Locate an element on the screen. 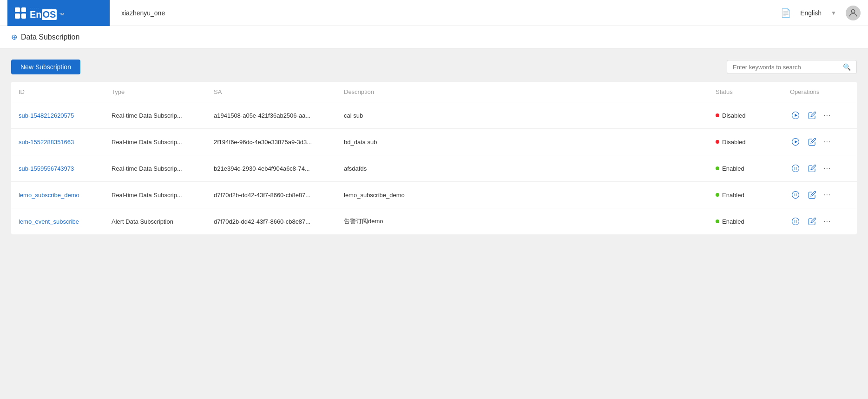 This screenshot has height=399, width=868. search-input is located at coordinates (788, 67).